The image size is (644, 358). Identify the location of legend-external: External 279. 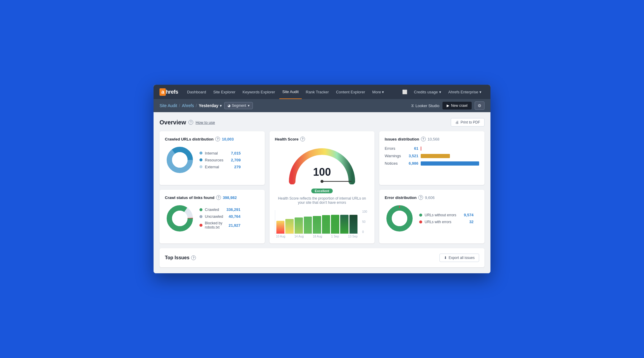
(220, 167).